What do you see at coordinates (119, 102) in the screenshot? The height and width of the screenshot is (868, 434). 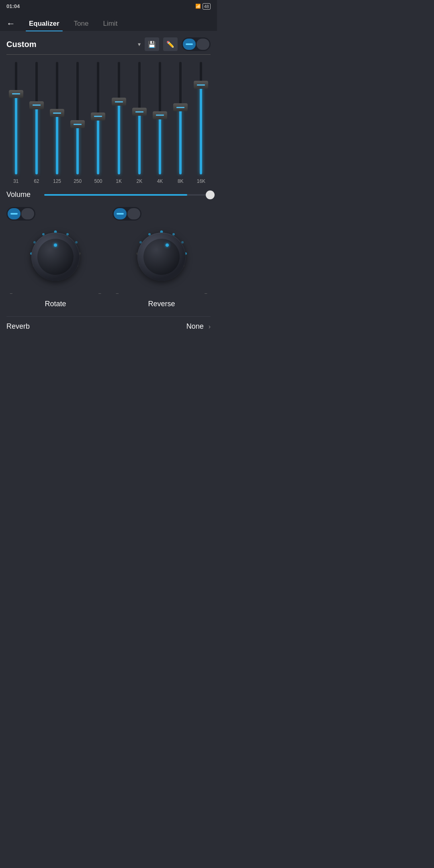 I see `slider-handle-1K` at bounding box center [119, 102].